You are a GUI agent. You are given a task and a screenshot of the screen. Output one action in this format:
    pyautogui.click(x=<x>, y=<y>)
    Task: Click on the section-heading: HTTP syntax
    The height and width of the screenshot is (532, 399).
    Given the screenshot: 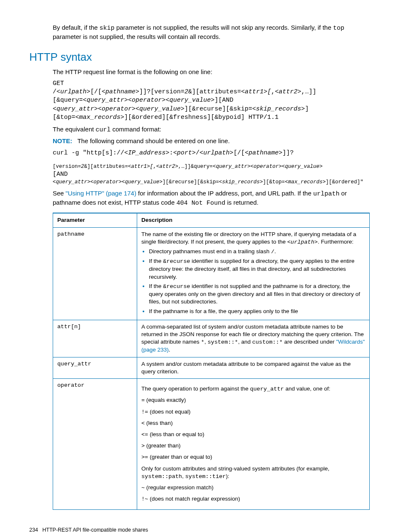 What is the action you would take?
    pyautogui.click(x=200, y=57)
    